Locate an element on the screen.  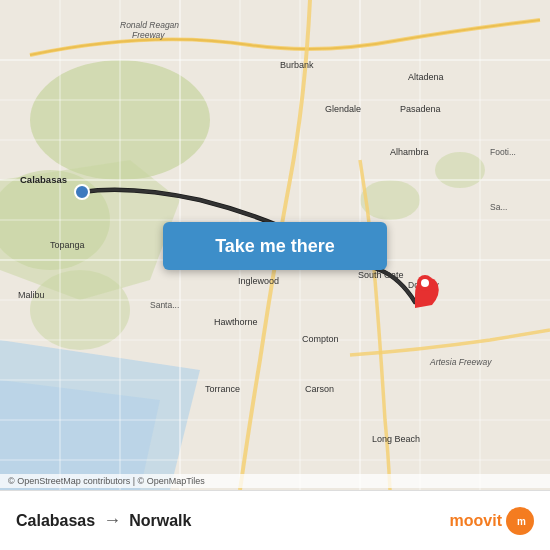
svg-text: Pasadena is located at coordinates (420, 109).